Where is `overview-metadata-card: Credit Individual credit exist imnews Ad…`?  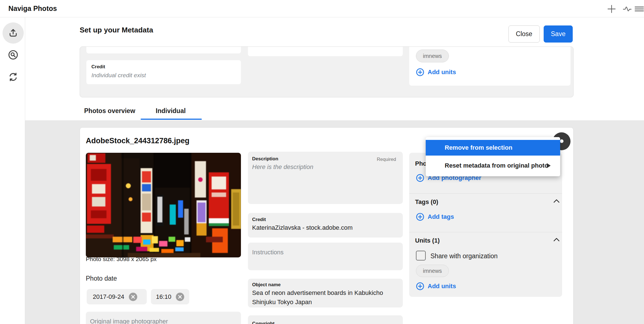 overview-metadata-card: Credit Individual credit exist imnews Ad… is located at coordinates (326, 72).